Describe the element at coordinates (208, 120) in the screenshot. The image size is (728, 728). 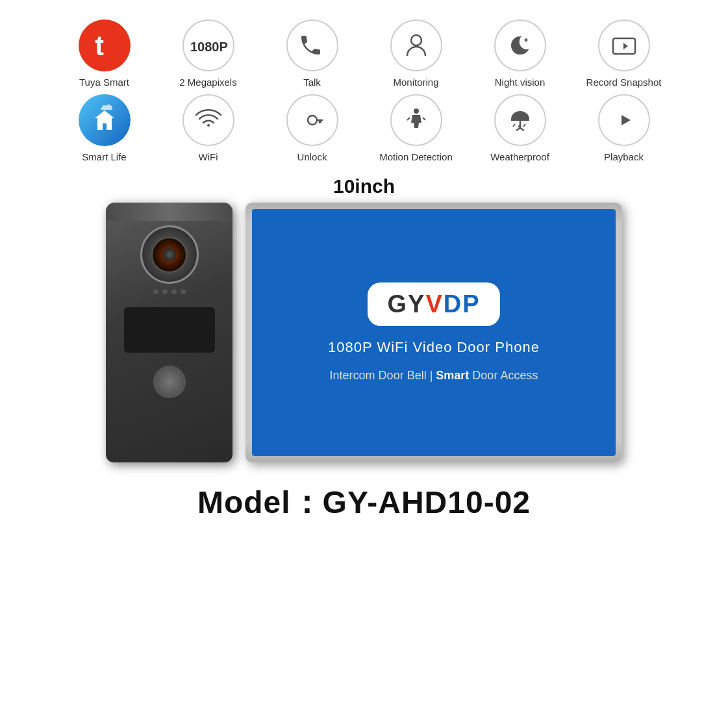
I see `wifi-icon` at that location.